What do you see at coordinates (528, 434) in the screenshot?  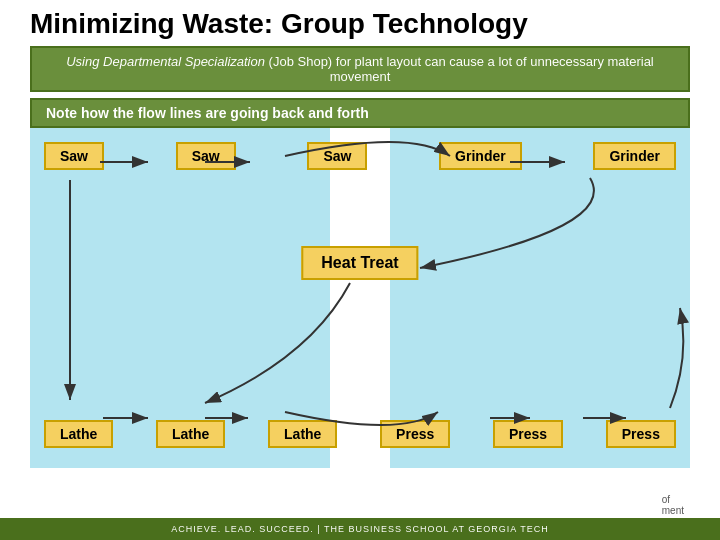 I see `station-press2: Press` at bounding box center [528, 434].